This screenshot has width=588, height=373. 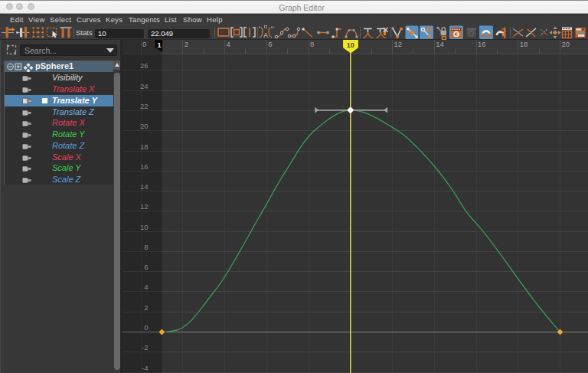 I want to click on svg-text: 1, so click(x=159, y=45).